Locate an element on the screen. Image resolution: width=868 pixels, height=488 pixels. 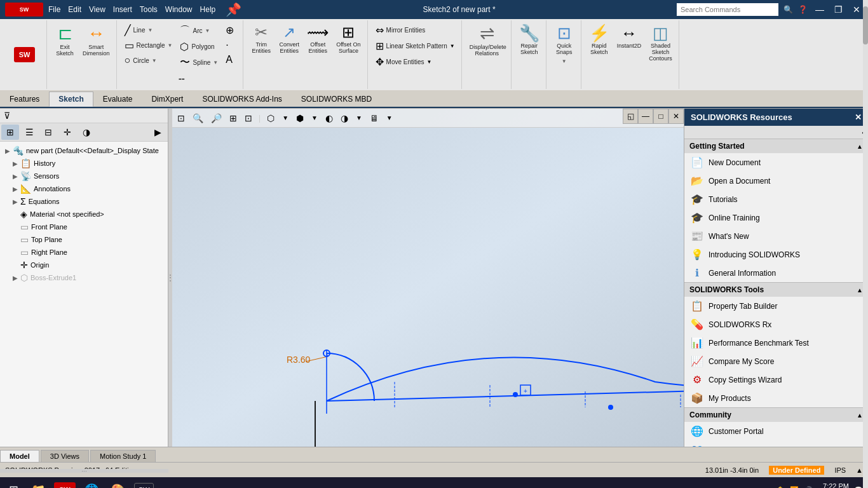
getting-started-header: Getting Started ▲ is located at coordinates (776, 146).